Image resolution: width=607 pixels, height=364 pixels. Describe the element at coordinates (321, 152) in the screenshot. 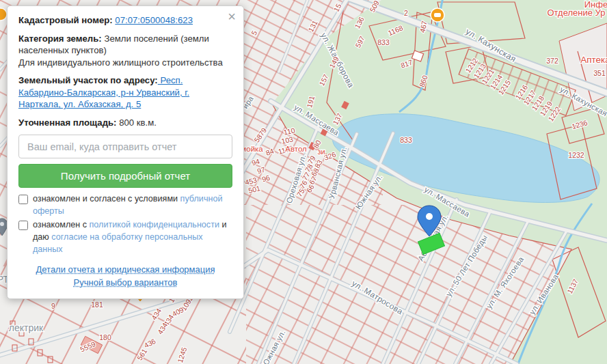

I see `poi-label: зи` at that location.